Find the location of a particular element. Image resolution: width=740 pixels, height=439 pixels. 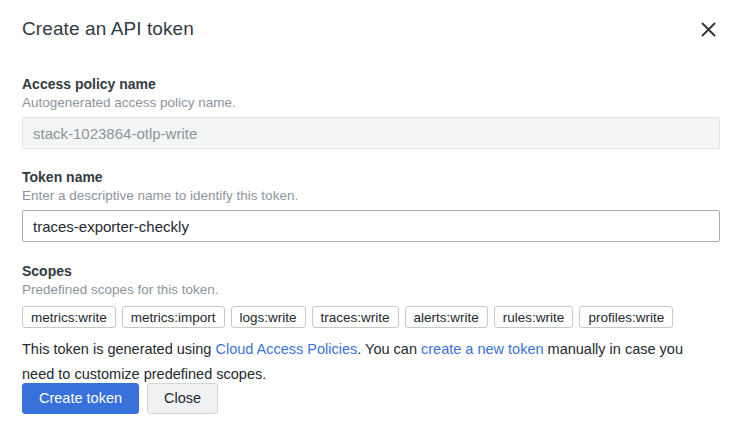

scopes-label: Scopes is located at coordinates (370, 271).